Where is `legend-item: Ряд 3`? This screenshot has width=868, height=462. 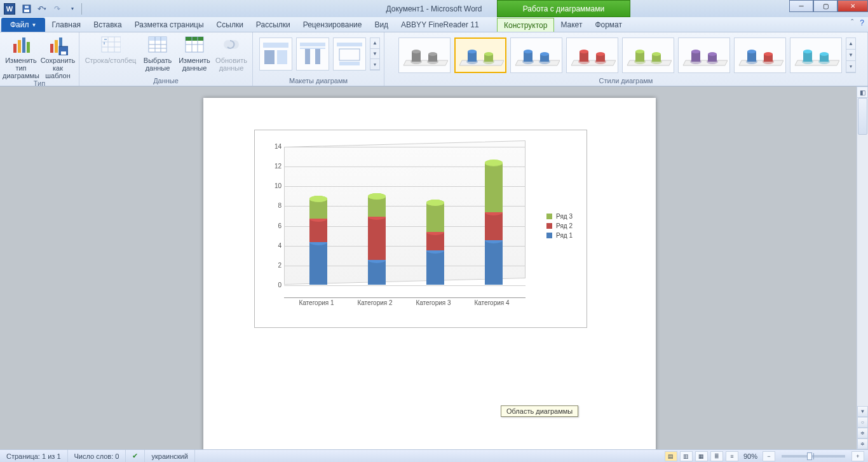
legend-item: Ряд 3 is located at coordinates (559, 216).